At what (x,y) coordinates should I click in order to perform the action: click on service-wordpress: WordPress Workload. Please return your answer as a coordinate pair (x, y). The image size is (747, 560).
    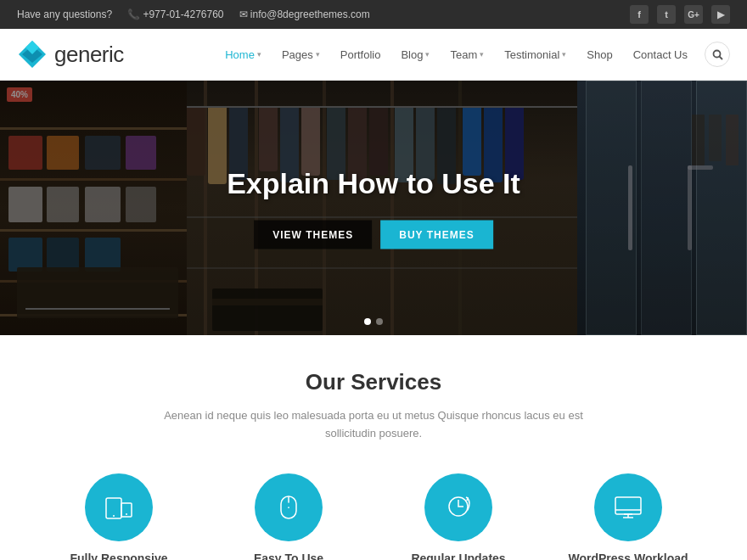
    Looking at the image, I should click on (628, 517).